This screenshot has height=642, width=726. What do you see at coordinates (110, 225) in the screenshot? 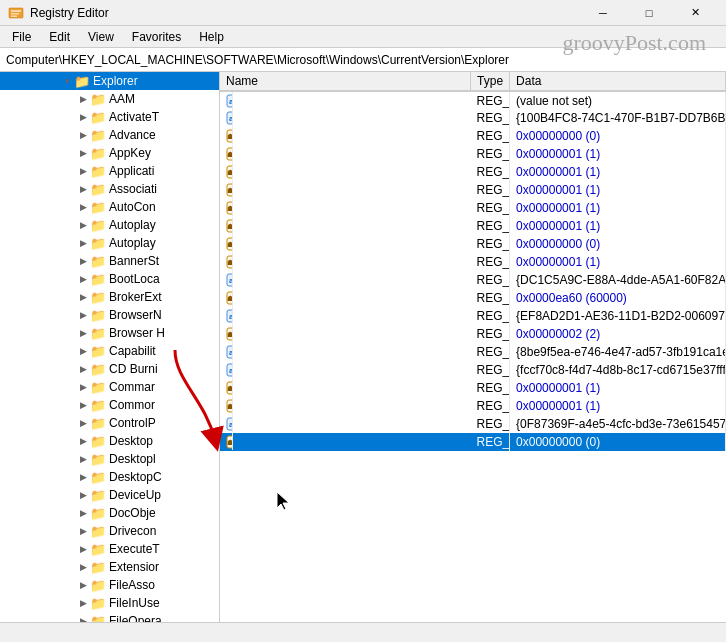
I see `tree-item-autoplay1: ▶ 📁 Autoplay` at bounding box center [110, 225].